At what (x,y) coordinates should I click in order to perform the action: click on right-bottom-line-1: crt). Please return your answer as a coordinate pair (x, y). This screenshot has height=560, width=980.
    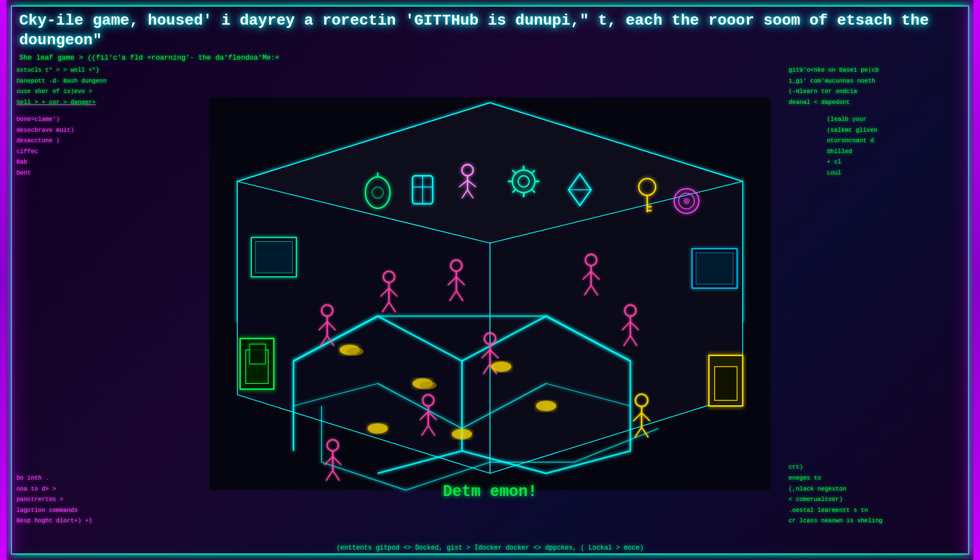
    Looking at the image, I should click on (876, 468).